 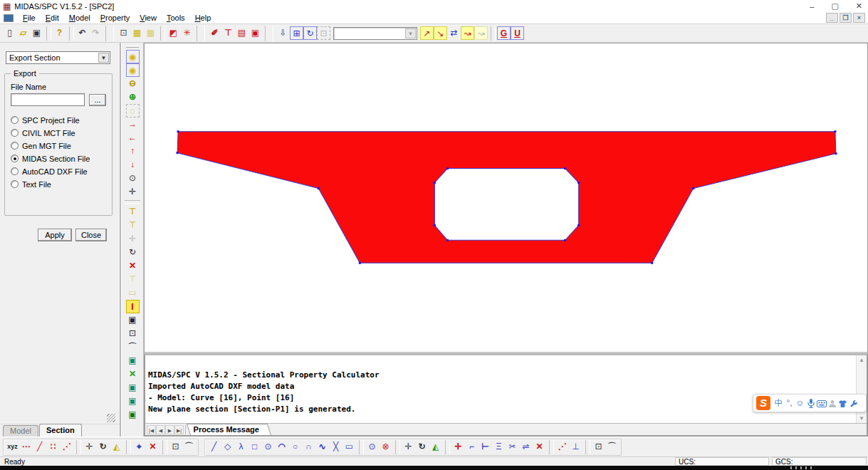 What do you see at coordinates (132, 57) in the screenshot?
I see `zoom-fit-icon: ◉` at bounding box center [132, 57].